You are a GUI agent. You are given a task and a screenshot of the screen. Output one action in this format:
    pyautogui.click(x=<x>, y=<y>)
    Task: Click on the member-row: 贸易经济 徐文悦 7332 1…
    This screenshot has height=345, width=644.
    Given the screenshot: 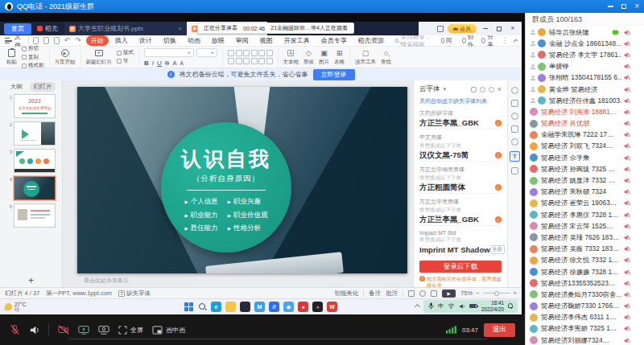 What is the action you would take?
    pyautogui.click(x=584, y=261)
    